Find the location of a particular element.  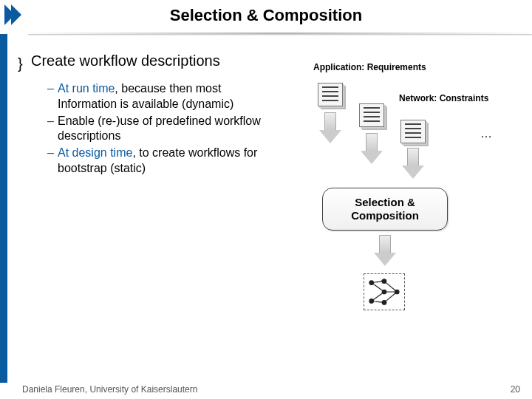

selection-composition-box: Selection & Composition is located at coordinates (385, 209).